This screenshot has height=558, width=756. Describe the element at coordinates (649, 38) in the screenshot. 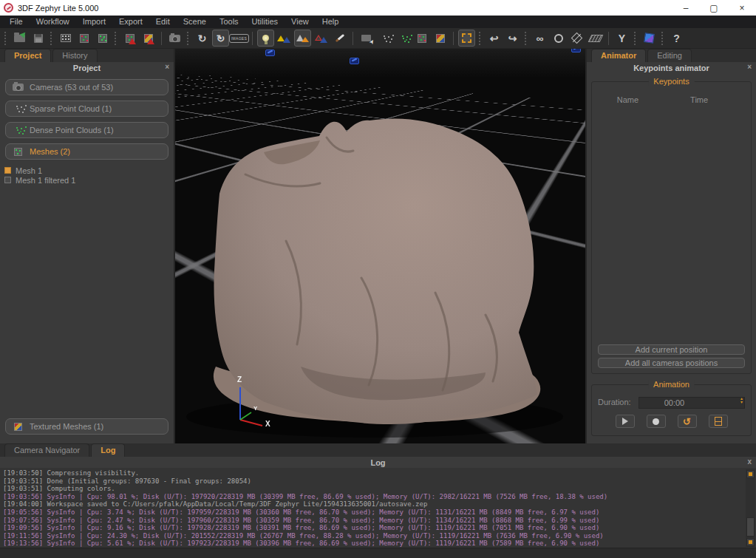

I see `zephyr-cube-icon` at that location.